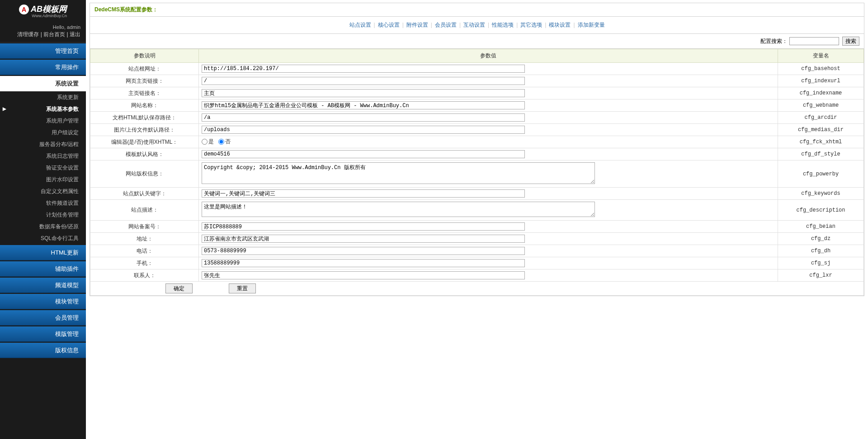 The height and width of the screenshot is (439, 868). I want to click on radio-option: 否, so click(224, 142).